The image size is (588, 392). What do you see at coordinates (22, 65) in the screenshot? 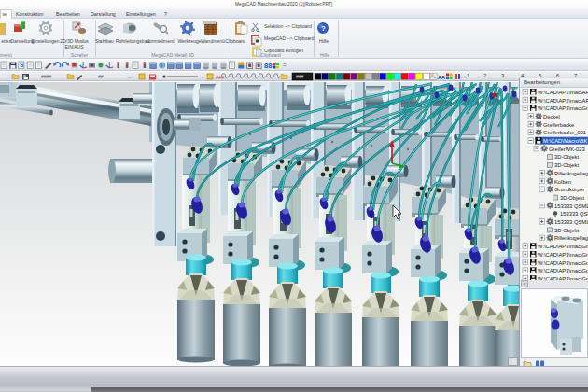
I see `svg-text: S` at bounding box center [22, 65].